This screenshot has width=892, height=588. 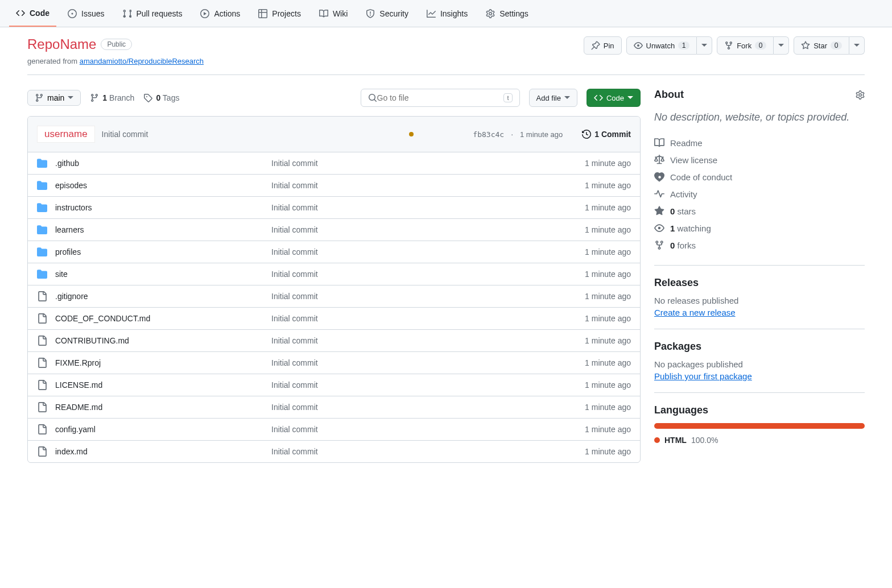 What do you see at coordinates (20, 13) in the screenshot?
I see `code-icon` at bounding box center [20, 13].